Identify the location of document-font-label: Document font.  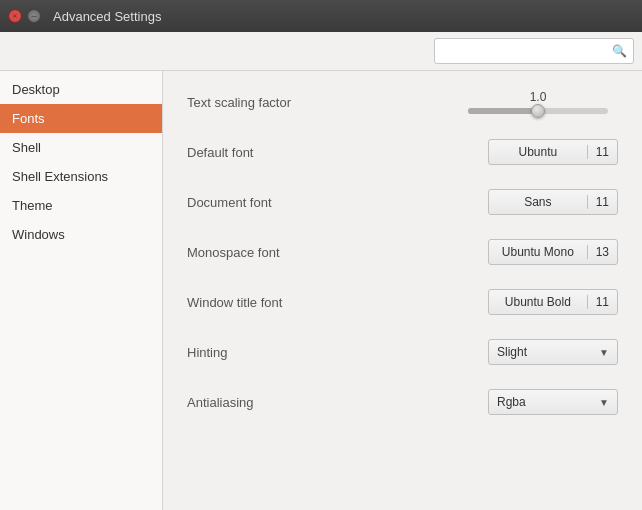
(287, 202).